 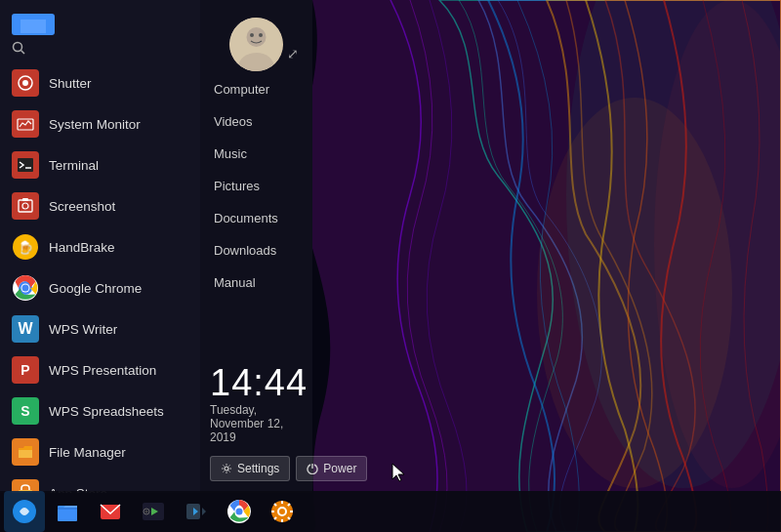 I want to click on app-label-terminal: Terminal, so click(x=74, y=166).